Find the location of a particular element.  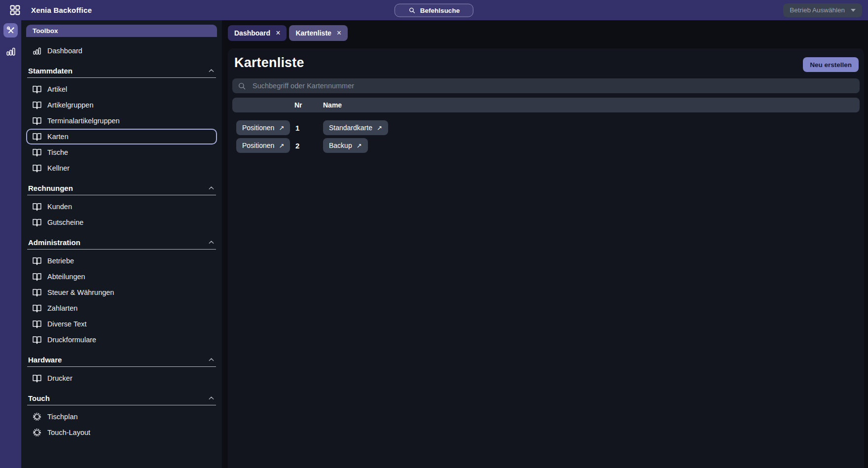

sidebar-item-artikel: Artikel is located at coordinates (121, 89).